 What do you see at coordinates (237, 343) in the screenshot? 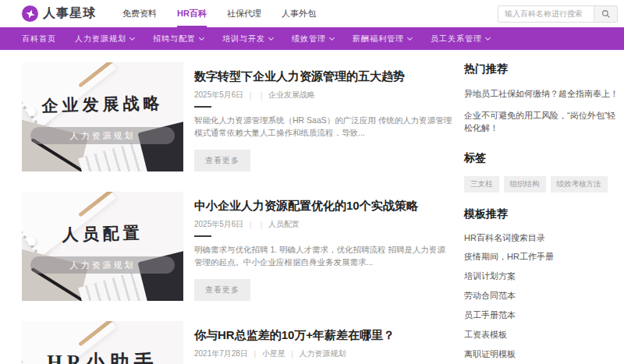
I see `article-card: HR小助手 你与HR总监差的10万+年薪差在哪里？ 2021年7月28日 ｜ 小…` at bounding box center [237, 343].